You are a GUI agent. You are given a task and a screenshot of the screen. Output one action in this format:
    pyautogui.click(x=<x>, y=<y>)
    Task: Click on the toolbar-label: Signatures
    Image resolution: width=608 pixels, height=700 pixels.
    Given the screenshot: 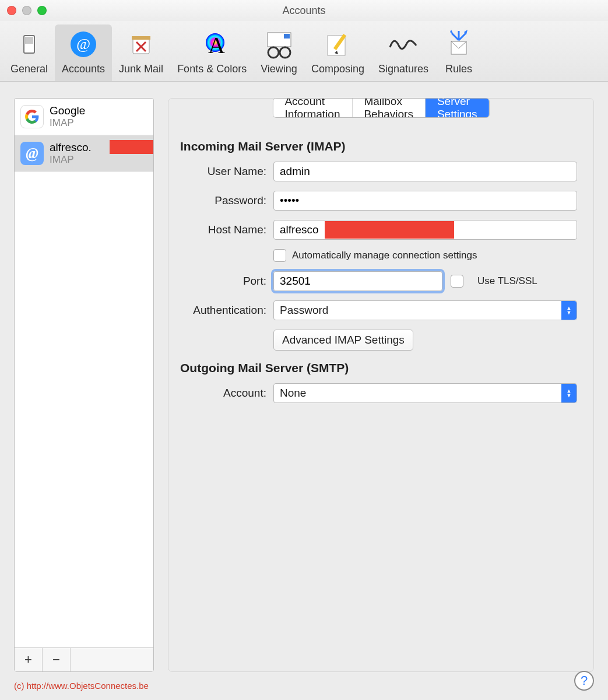 What is the action you would take?
    pyautogui.click(x=403, y=69)
    